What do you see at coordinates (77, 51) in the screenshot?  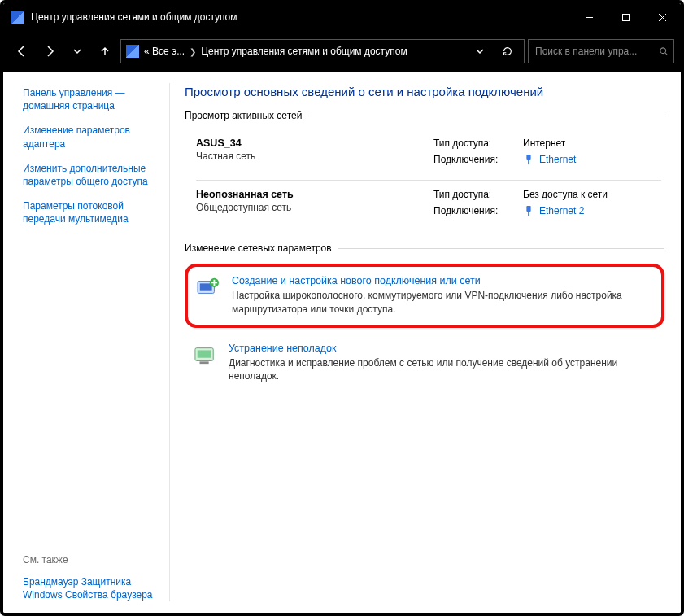 I see `history-dropdown-button` at bounding box center [77, 51].